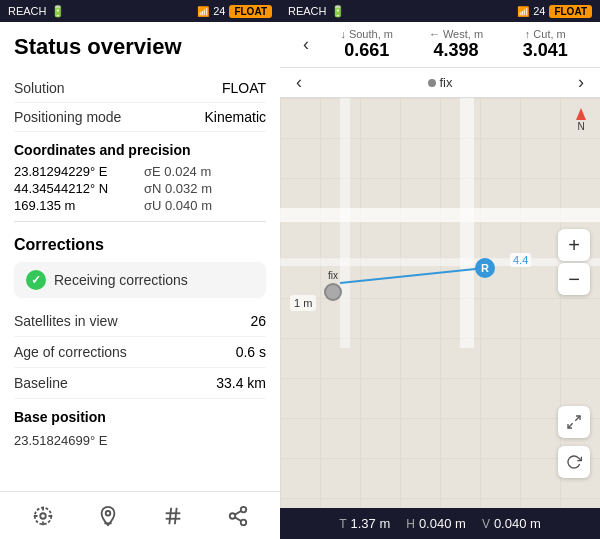 The image size is (600, 539). I want to click on expand-button, so click(574, 422).